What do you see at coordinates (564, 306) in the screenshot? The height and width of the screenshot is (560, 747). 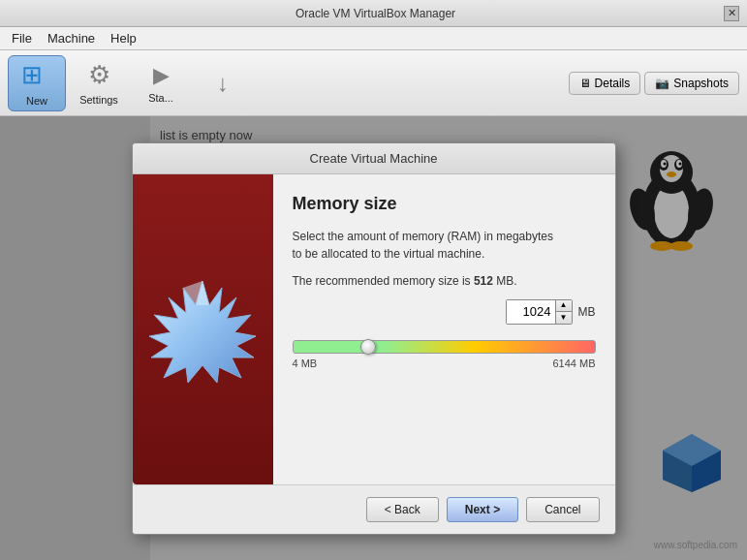 I see `spinbox-up-button: ▲` at bounding box center [564, 306].